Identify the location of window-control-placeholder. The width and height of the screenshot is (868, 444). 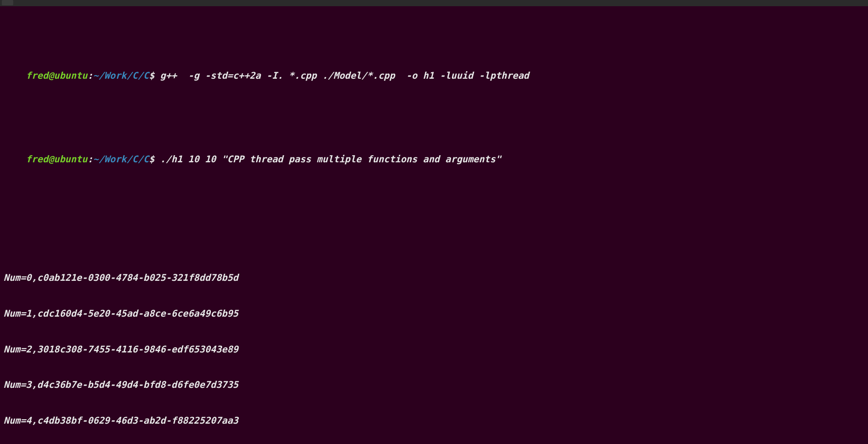
(8, 3).